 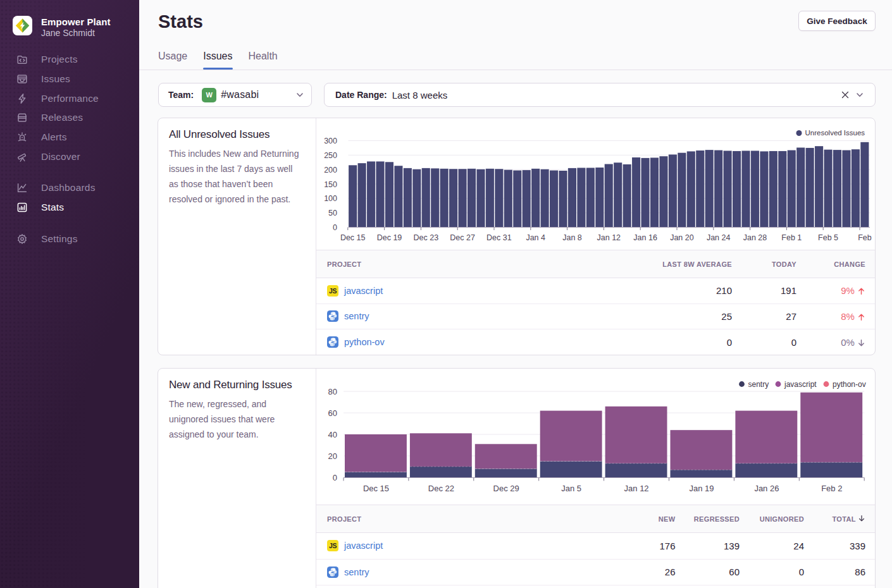 What do you see at coordinates (330, 199) in the screenshot?
I see `svg-text: 100` at bounding box center [330, 199].